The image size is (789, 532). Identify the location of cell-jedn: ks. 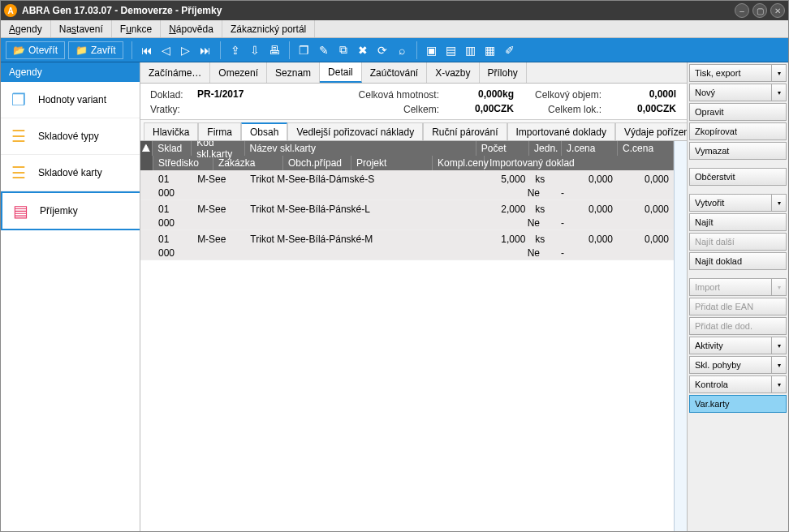
(545, 179).